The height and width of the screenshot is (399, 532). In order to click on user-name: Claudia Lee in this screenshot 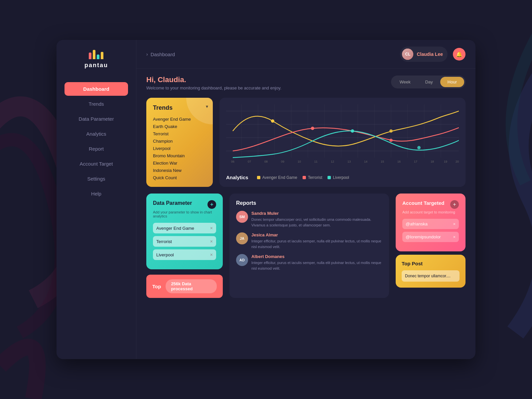, I will do `click(430, 54)`.